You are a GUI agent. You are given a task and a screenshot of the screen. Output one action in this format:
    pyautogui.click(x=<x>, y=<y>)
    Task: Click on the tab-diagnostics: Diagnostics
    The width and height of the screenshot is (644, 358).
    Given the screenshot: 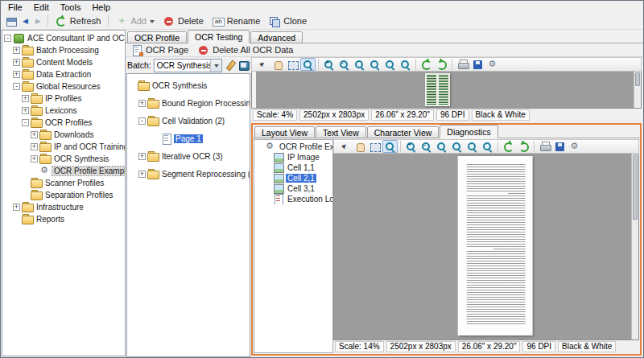 What is the action you would take?
    pyautogui.click(x=469, y=132)
    